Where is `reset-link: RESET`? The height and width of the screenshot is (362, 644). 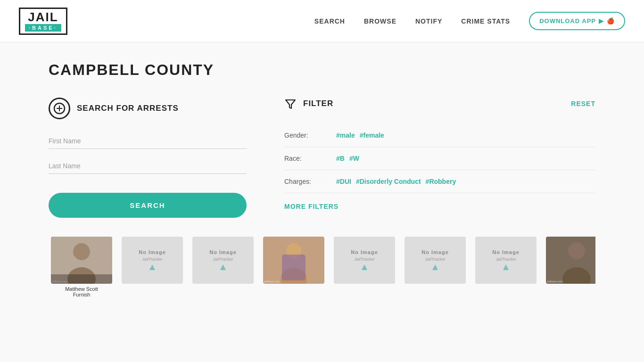
reset-link: RESET is located at coordinates (583, 104).